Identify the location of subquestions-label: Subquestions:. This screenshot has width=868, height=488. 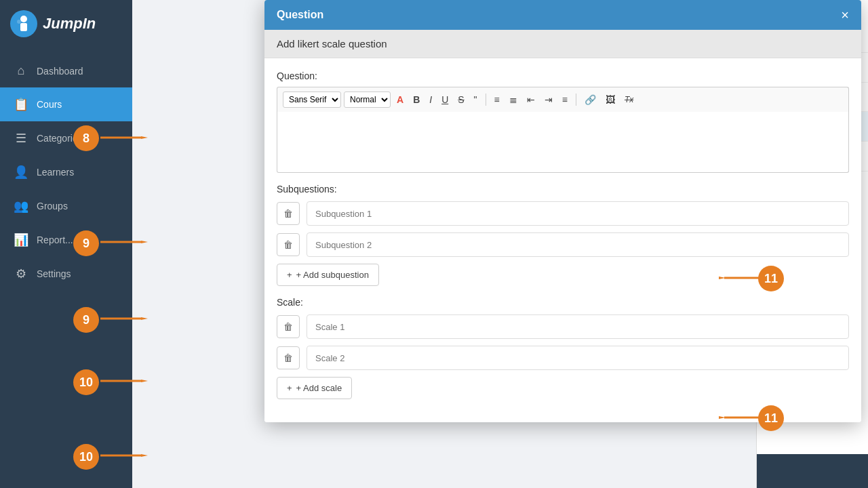
(563, 189).